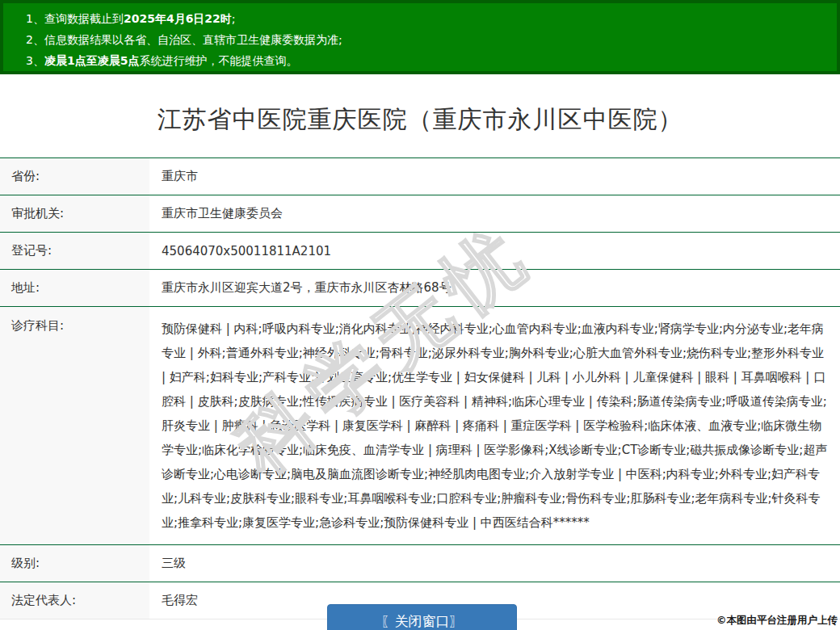  I want to click on notice-item: 1、查询数据截止到2025年4月6日22时;, so click(427, 19).